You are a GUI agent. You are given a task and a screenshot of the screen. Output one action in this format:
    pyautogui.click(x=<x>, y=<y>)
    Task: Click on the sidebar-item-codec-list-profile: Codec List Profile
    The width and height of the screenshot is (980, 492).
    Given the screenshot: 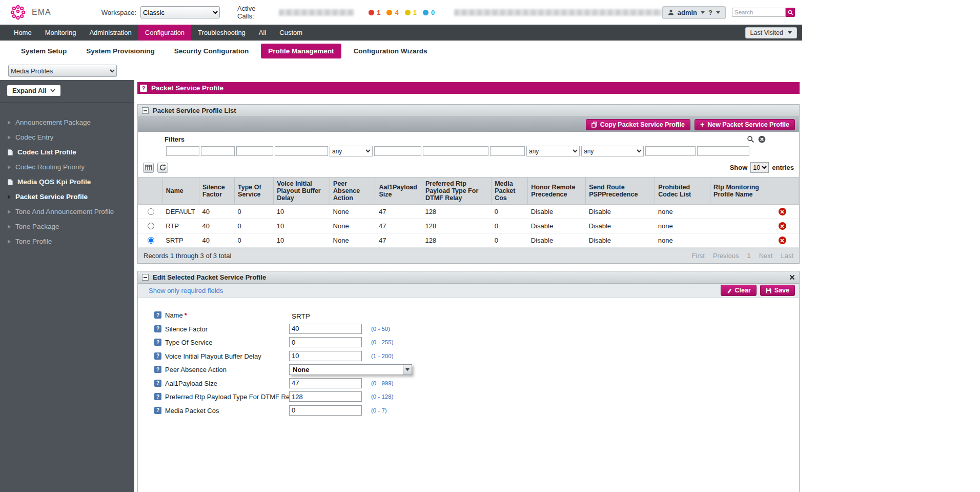 What is the action you would take?
    pyautogui.click(x=67, y=152)
    